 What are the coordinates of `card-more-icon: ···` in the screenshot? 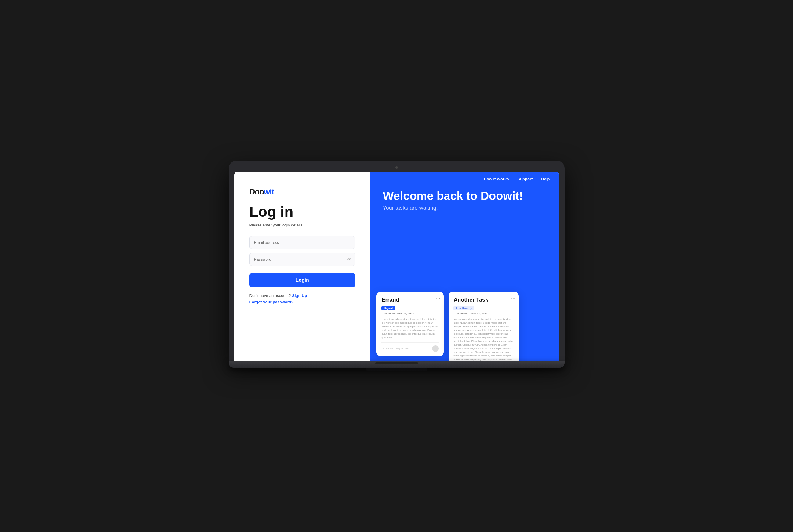 It's located at (438, 298).